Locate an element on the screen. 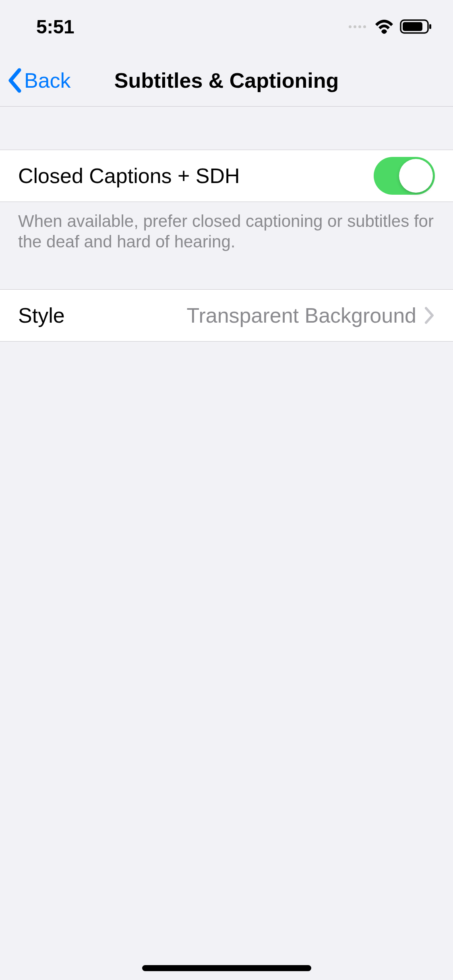 The height and width of the screenshot is (980, 453). closed-captions-label: Closed Captions + SDH is located at coordinates (129, 176).